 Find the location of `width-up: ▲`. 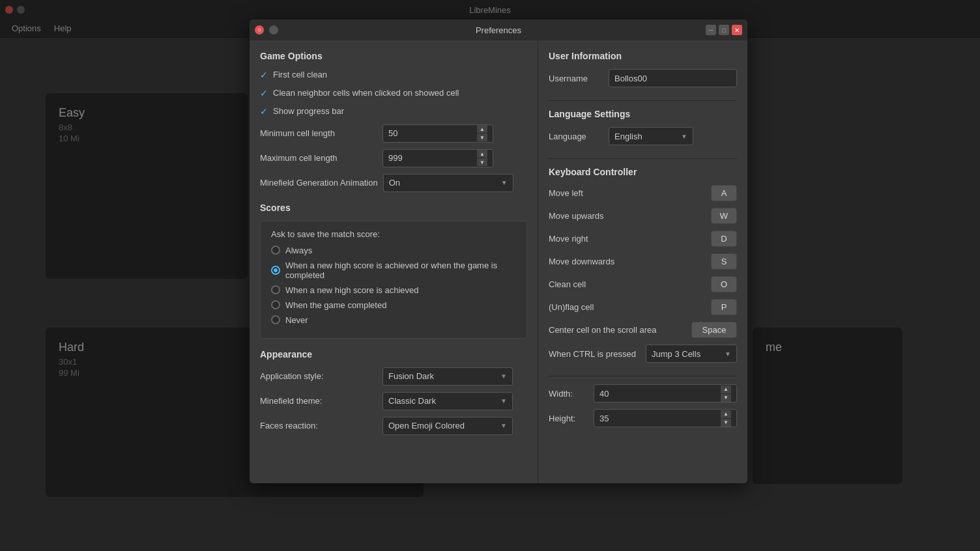

width-up: ▲ is located at coordinates (726, 389).